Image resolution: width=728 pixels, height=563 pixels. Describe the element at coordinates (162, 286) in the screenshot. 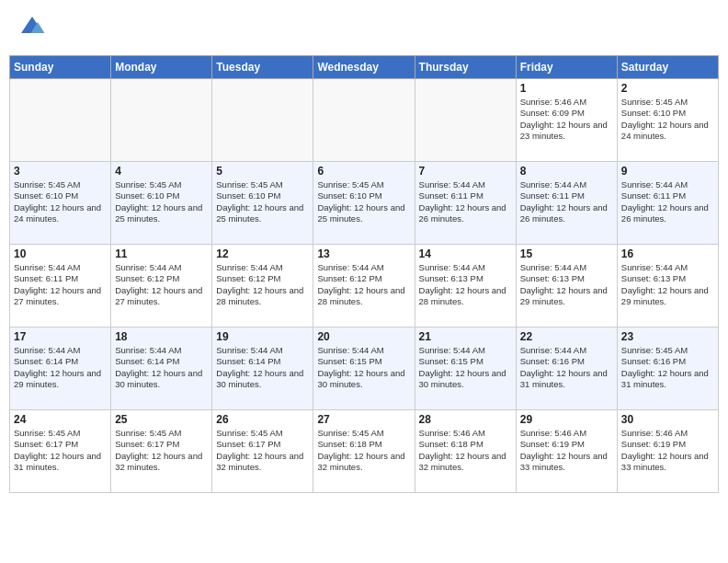

I see `calendar-cell: 11Sunrise: 5:44 AMSunset: 6:12 PMDayligh…` at that location.